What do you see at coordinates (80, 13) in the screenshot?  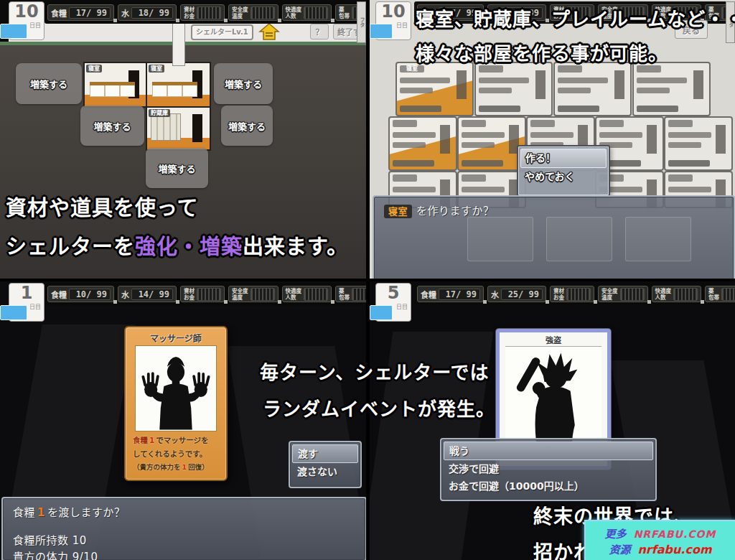 I see `hud-food: 食糧 17/ 99` at bounding box center [80, 13].